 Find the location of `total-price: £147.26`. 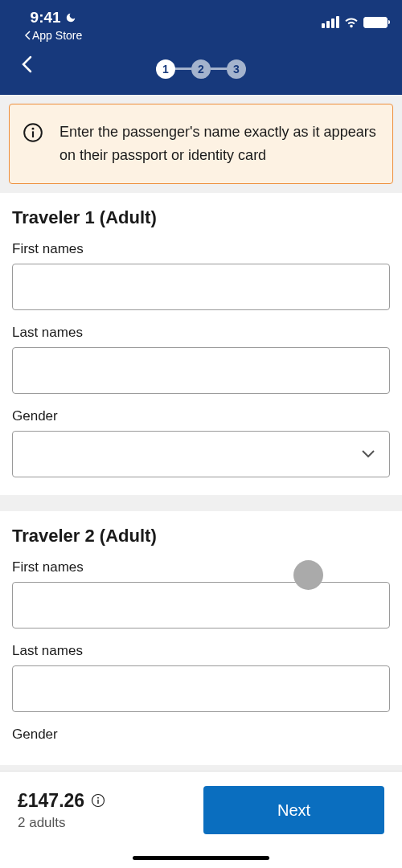

total-price: £147.26 is located at coordinates (51, 800).